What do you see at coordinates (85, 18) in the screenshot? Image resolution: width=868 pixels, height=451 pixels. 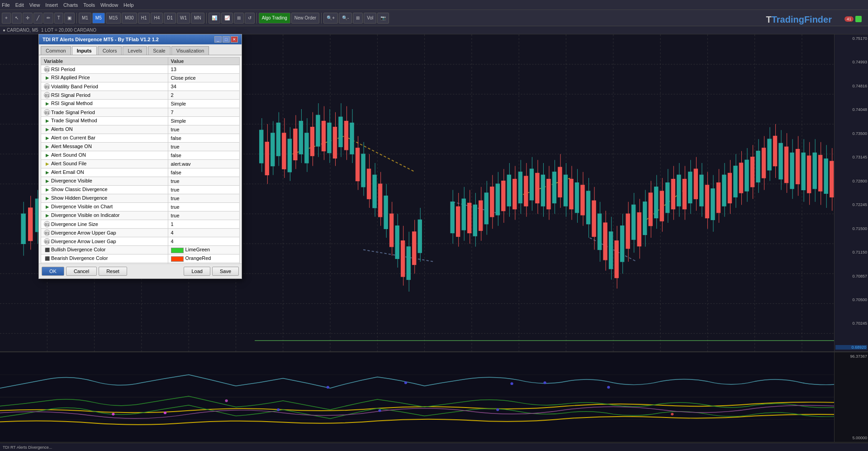 I see `tf-m1: M1` at bounding box center [85, 18].